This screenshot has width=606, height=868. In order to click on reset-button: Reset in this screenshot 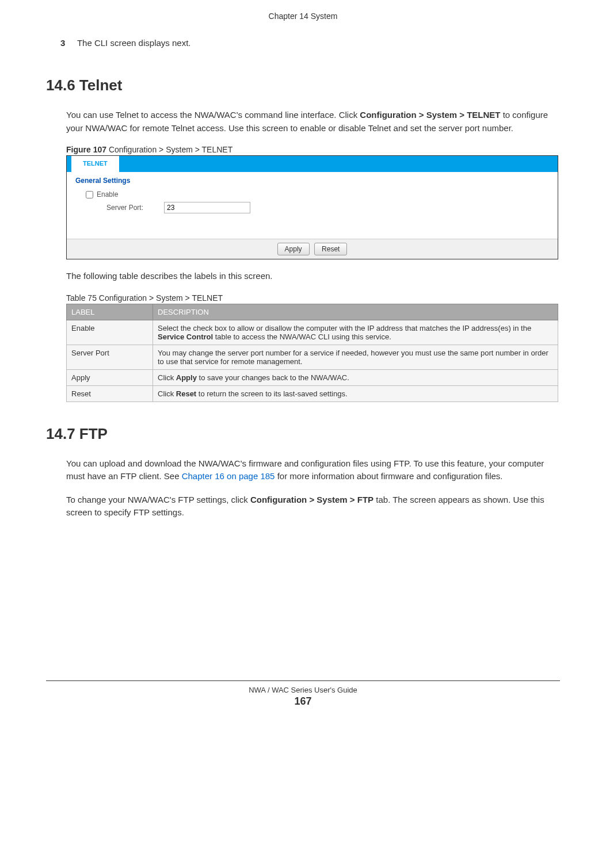, I will do `click(330, 249)`.